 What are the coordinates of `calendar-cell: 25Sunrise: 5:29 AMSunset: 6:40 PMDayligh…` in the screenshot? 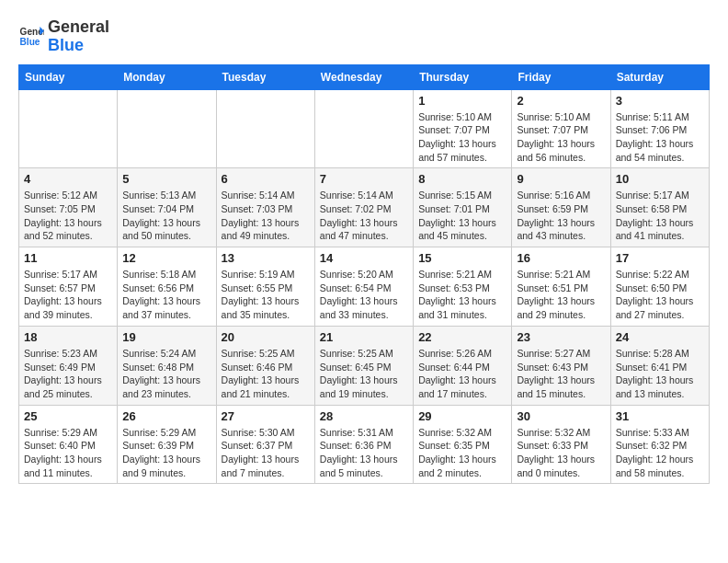 It's located at (68, 444).